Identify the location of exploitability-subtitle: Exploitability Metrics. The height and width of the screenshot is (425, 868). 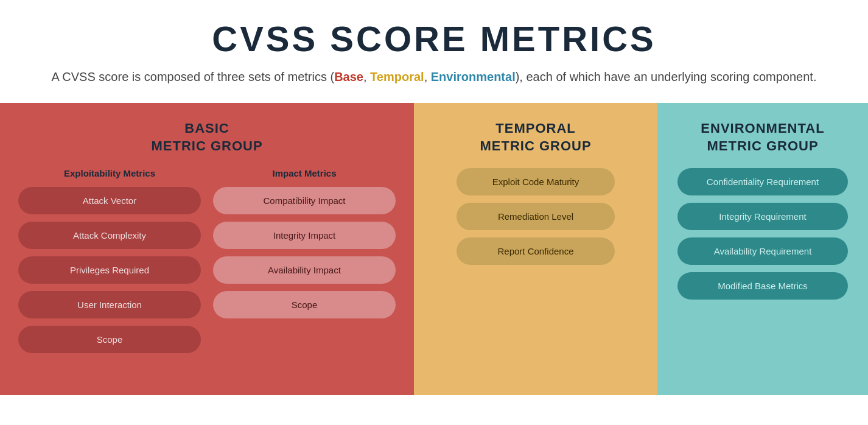
(110, 173).